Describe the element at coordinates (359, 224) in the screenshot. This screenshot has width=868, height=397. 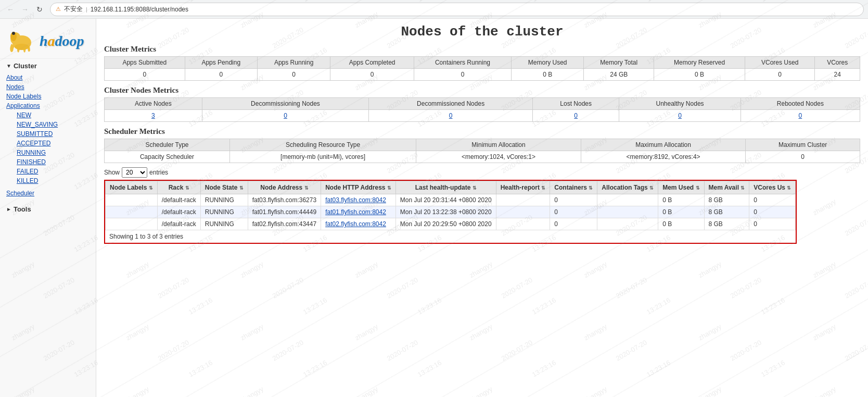
I see `table-cell: fat02.flyfish.com:8042` at that location.